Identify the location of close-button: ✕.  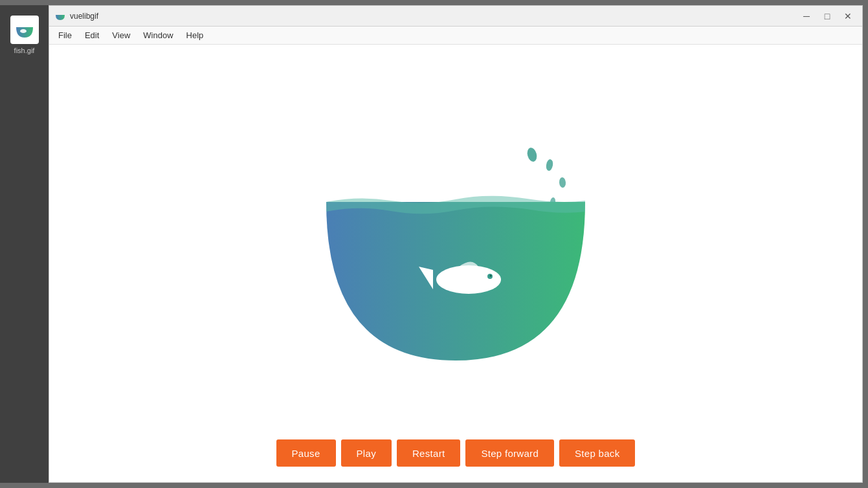
(848, 16).